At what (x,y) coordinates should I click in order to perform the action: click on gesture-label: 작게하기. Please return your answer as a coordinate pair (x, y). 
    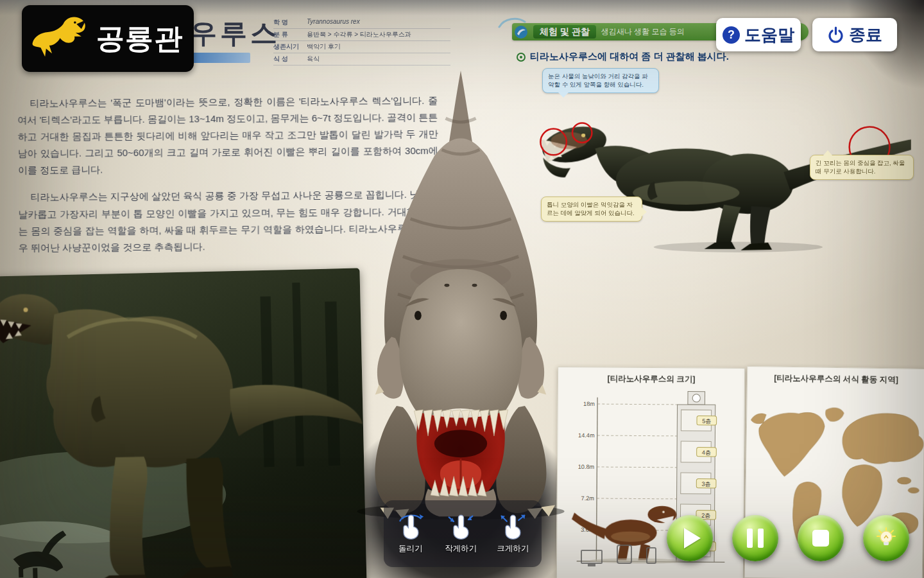
    Looking at the image, I should click on (461, 548).